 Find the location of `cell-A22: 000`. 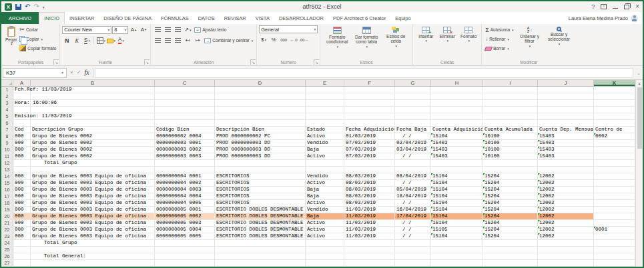

cell-A22: 000 is located at coordinates (22, 229).